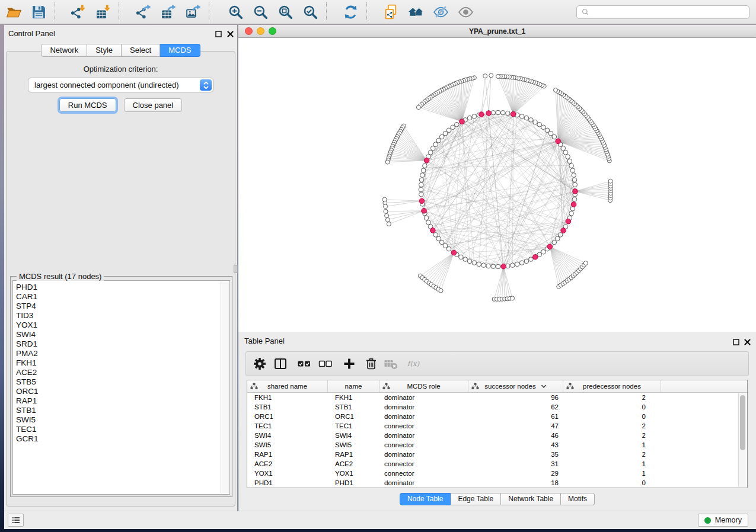 The image size is (756, 532). Describe the element at coordinates (117, 411) in the screenshot. I see `mcds-result-item: STB1` at that location.